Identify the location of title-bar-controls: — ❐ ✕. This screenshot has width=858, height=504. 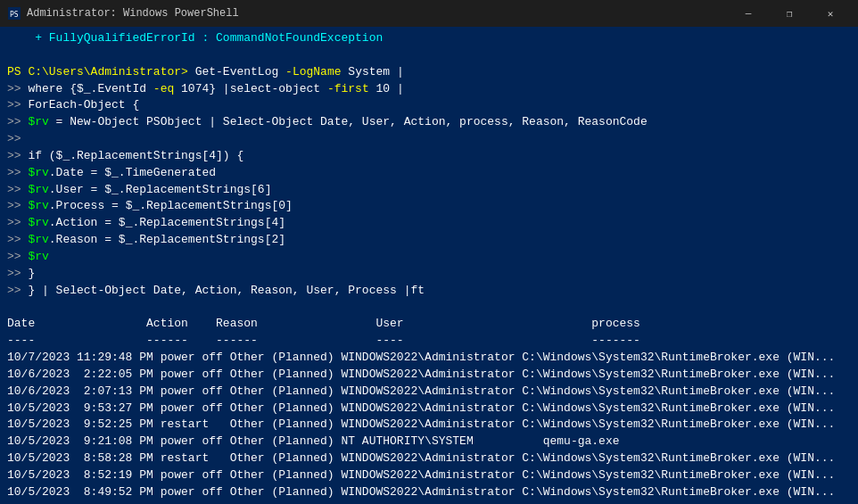
(789, 13).